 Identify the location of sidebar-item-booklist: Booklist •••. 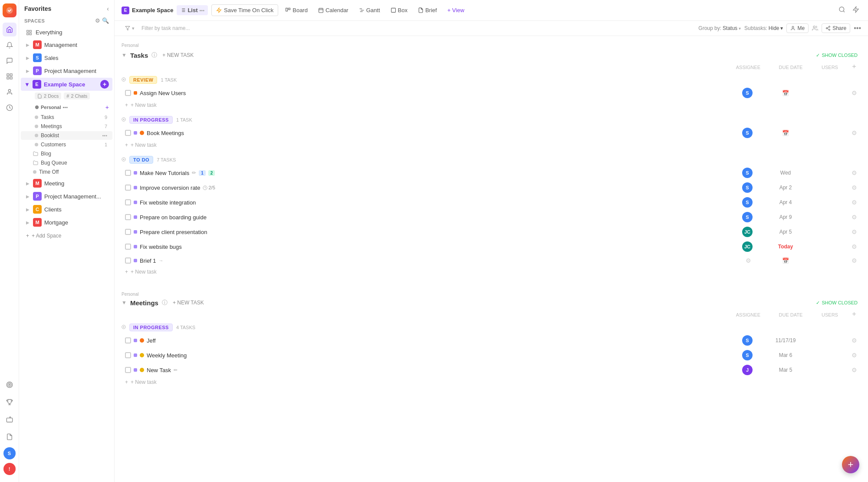
(67, 135).